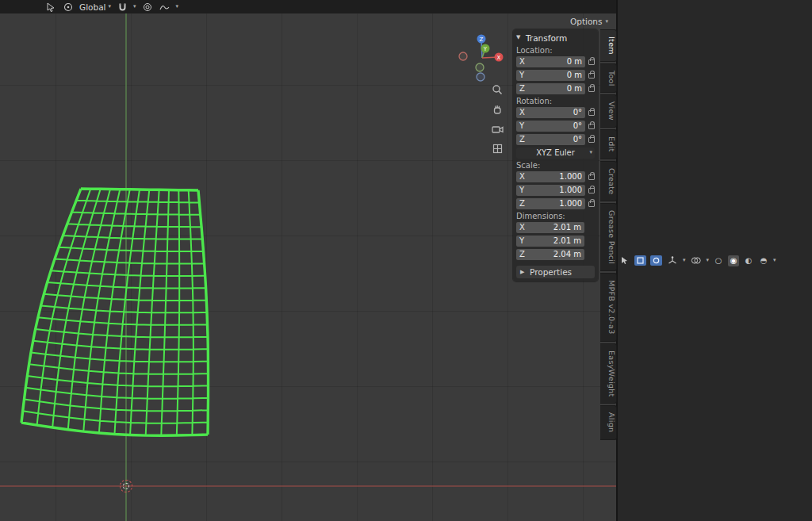  What do you see at coordinates (609, 422) in the screenshot?
I see `tab-align: Align` at bounding box center [609, 422].